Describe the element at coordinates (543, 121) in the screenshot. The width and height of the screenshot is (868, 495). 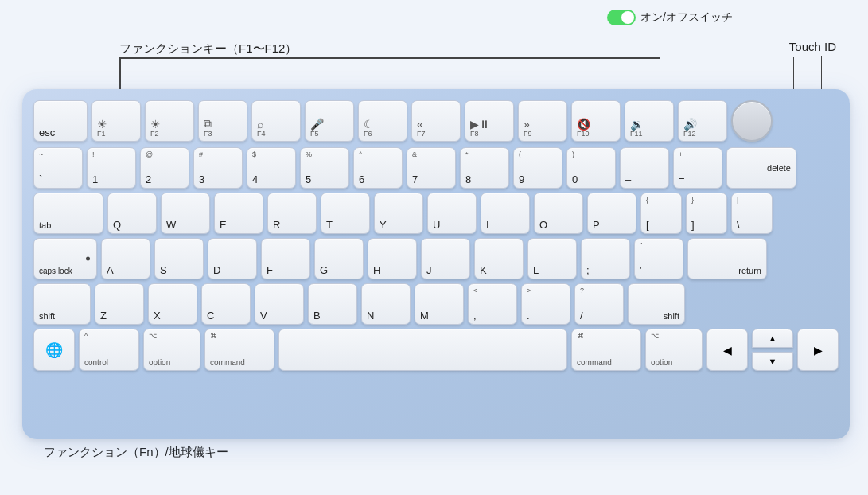
I see `key-f9: » F9` at that location.